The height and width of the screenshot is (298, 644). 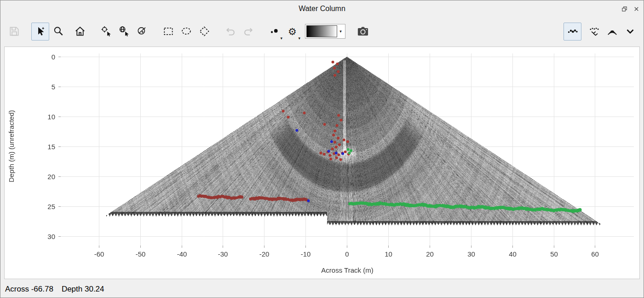 What do you see at coordinates (14, 31) in the screenshot?
I see `floppy-disk-icon` at bounding box center [14, 31].